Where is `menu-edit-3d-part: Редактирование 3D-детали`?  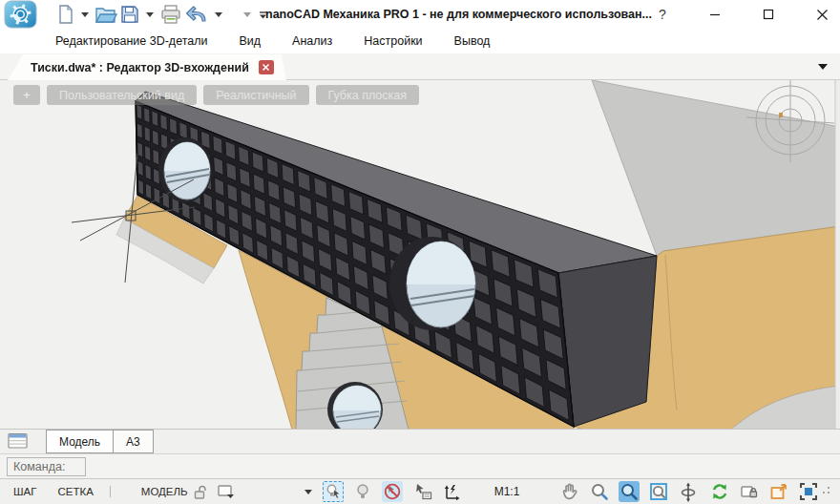 menu-edit-3d-part: Редактирование 3D-детали is located at coordinates (132, 41).